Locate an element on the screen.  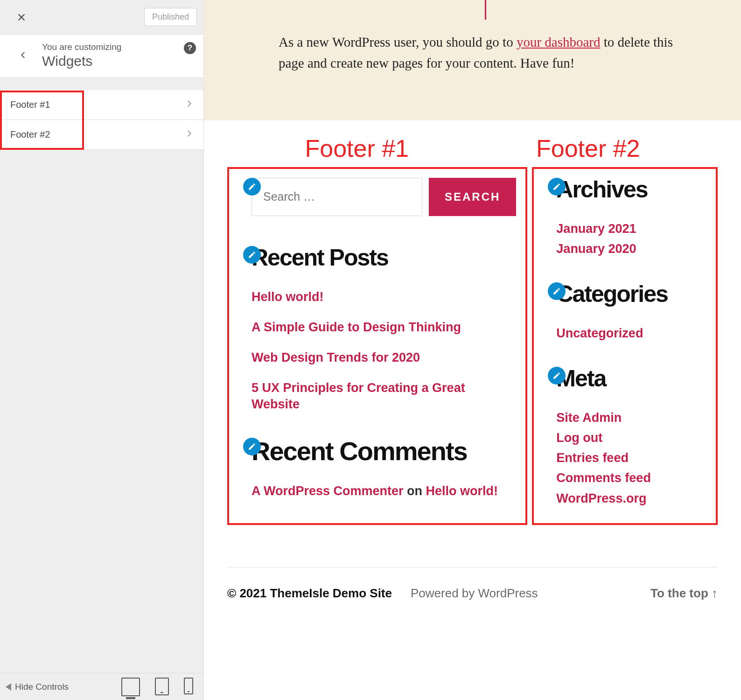
meta-link: Log out is located at coordinates (580, 438).